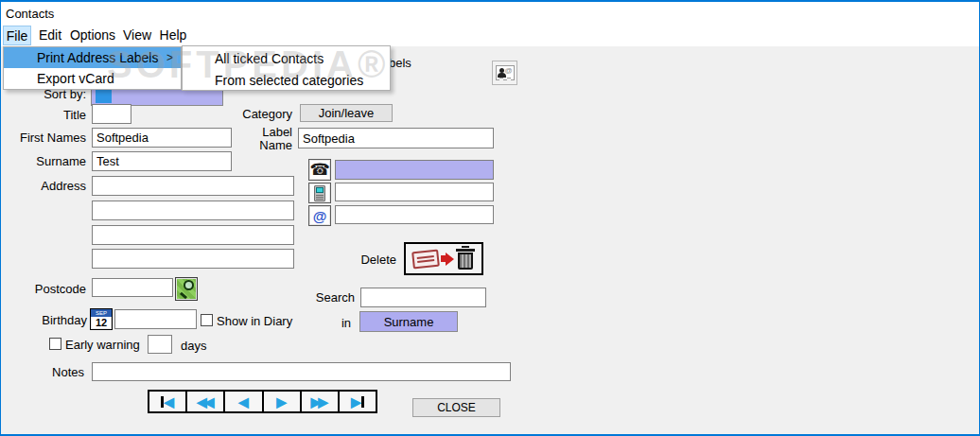 The width and height of the screenshot is (980, 436). What do you see at coordinates (48, 185) in the screenshot?
I see `address-label: Address` at bounding box center [48, 185].